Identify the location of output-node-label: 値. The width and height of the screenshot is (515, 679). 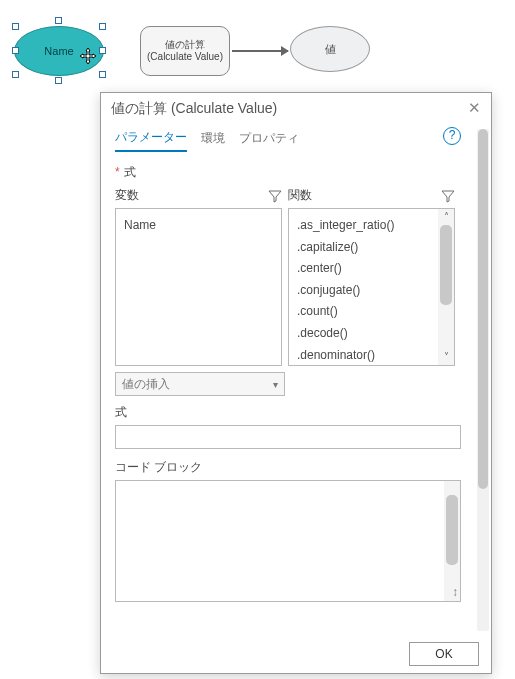
(330, 50).